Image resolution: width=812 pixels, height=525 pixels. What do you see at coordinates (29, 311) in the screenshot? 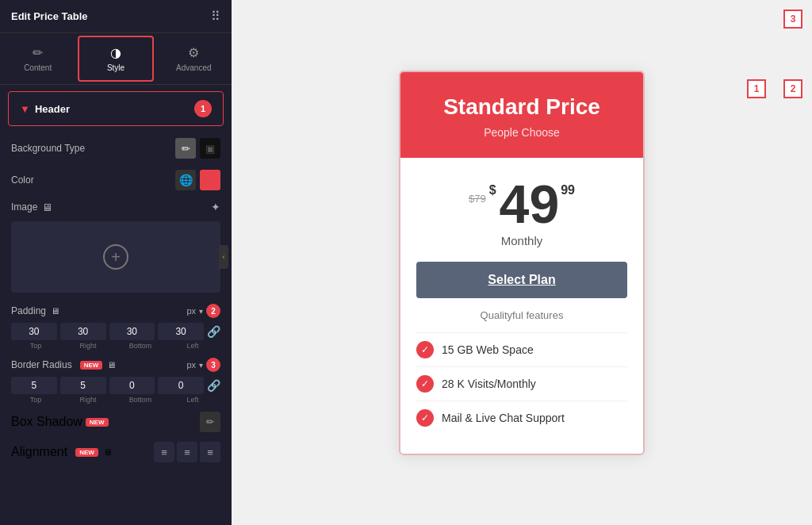
I see `padding-label: Padding` at bounding box center [29, 311].